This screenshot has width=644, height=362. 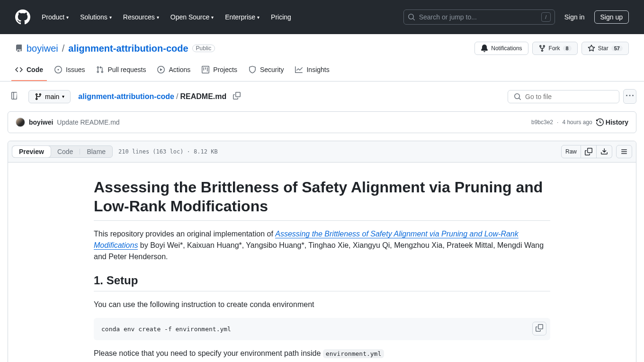 I want to click on nav-enterprise: Enterprise▾, so click(x=242, y=17).